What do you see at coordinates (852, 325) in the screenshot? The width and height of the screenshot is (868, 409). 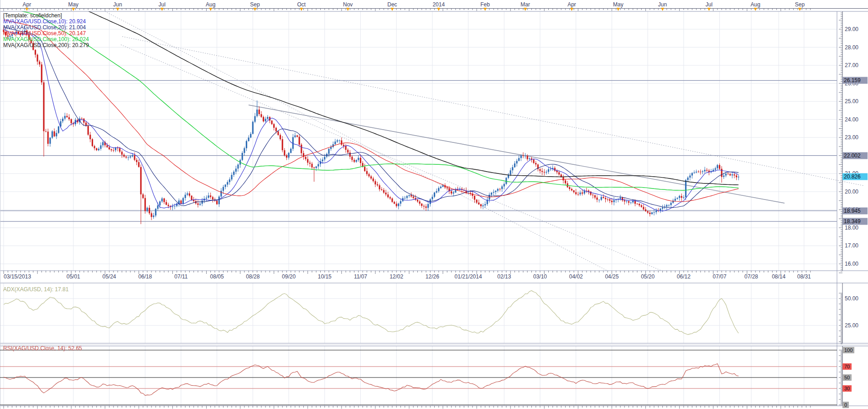 I see `adx-tick-label: 25.00` at bounding box center [852, 325].